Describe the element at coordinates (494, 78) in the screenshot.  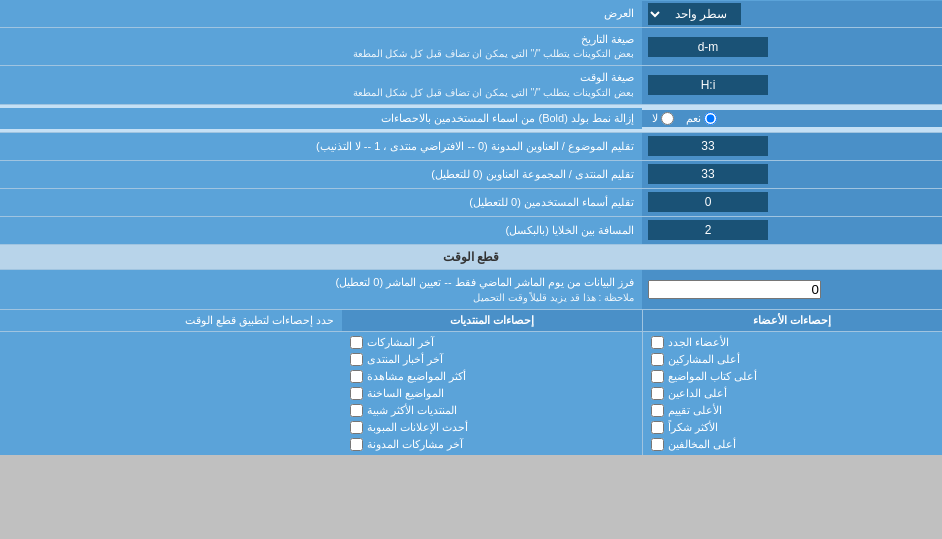
I see `time-format-label-line1: صيغة الوقت` at that location.